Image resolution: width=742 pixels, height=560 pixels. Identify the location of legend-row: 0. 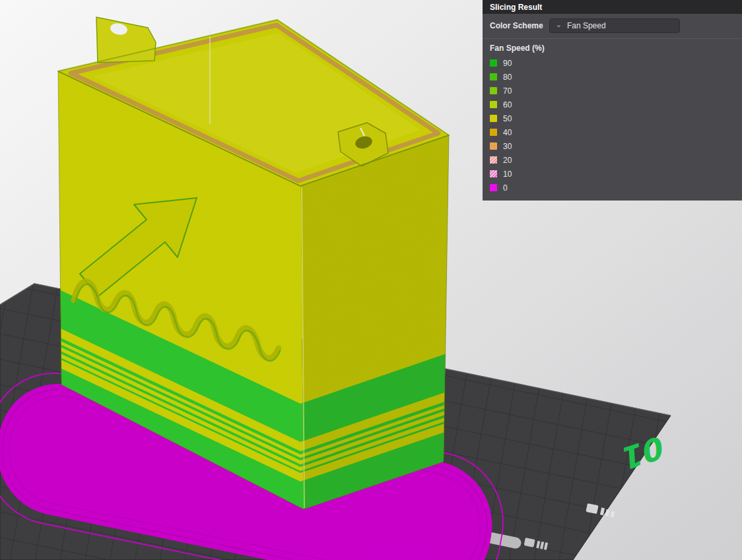
(613, 187).